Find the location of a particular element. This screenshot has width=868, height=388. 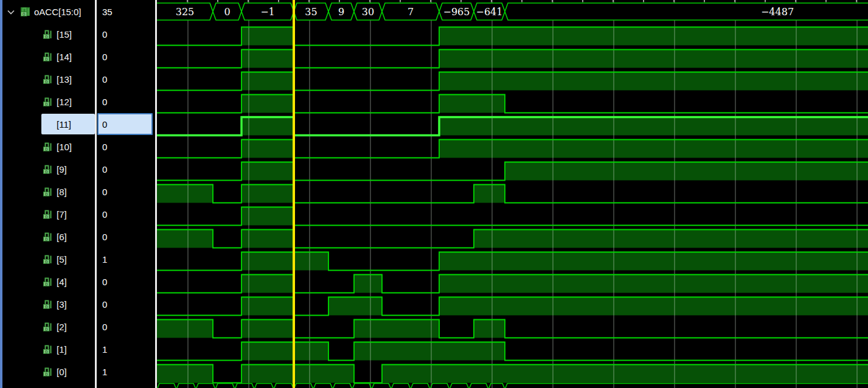

signal-row-bit: 0[11] is located at coordinates (49, 124).